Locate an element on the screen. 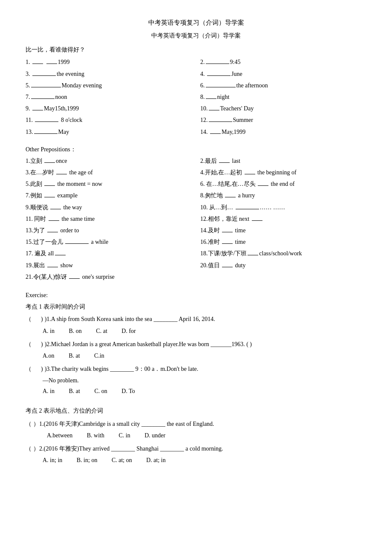  q3-paren: （) is located at coordinates (34, 369).